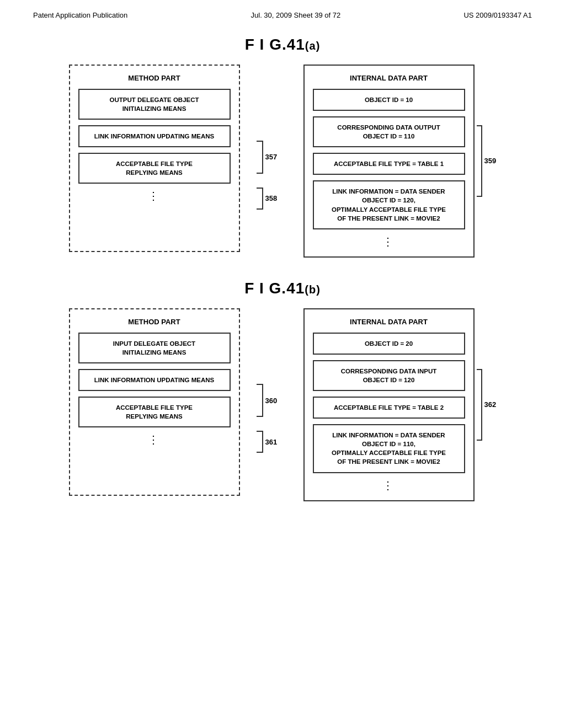 The image size is (565, 728). What do you see at coordinates (400, 405) in the screenshot?
I see `internal-data-part-b-wrapper: INTERNAL DATA PART OBJECT ID = 20 CORRES…` at bounding box center [400, 405].